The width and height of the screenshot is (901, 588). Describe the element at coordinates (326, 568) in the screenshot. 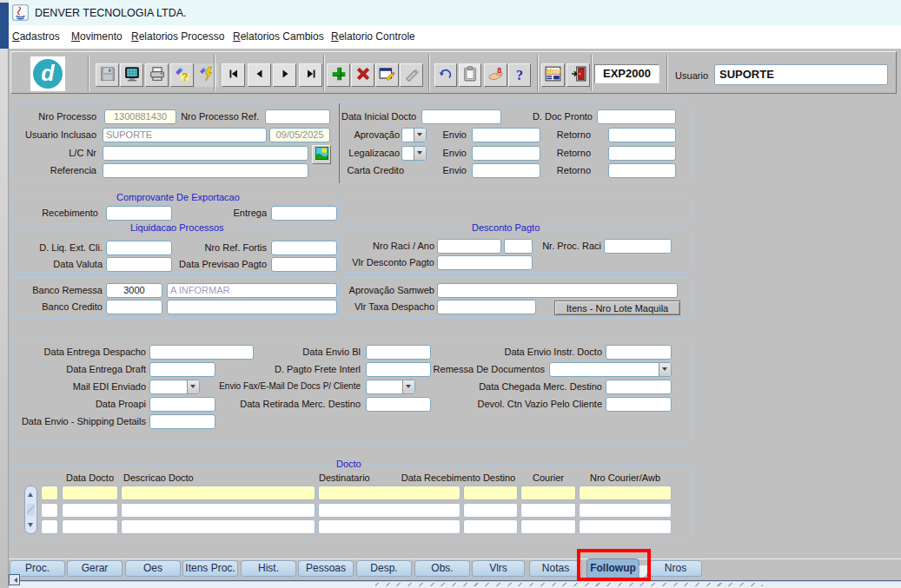

I see `tab-pessoas: Pessoas` at that location.